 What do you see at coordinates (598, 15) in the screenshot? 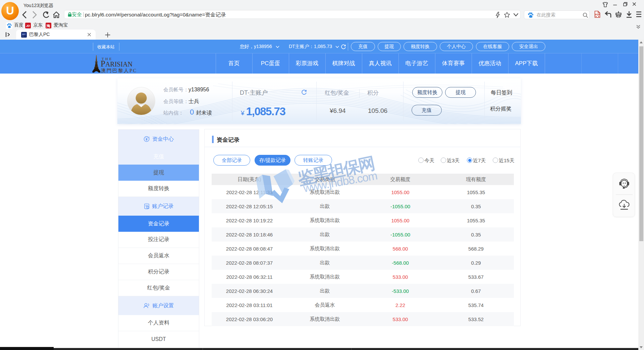
I see `svg-text: PDF` at bounding box center [598, 15].